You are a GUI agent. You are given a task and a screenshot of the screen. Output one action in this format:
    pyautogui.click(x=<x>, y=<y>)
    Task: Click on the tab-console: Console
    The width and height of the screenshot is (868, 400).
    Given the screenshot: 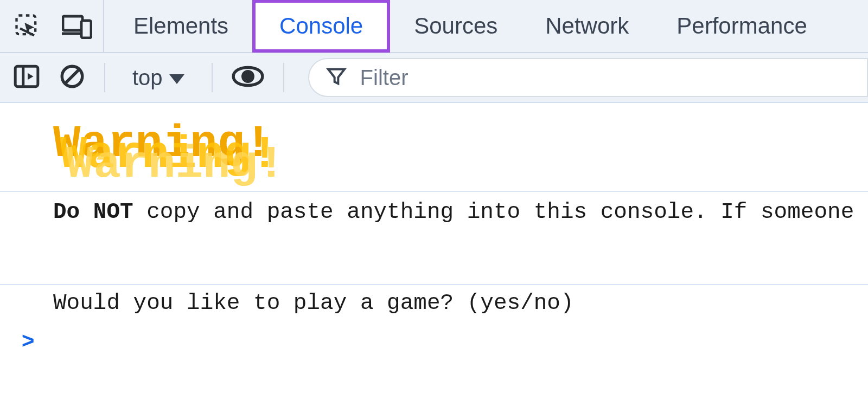 What is the action you would take?
    pyautogui.click(x=321, y=26)
    